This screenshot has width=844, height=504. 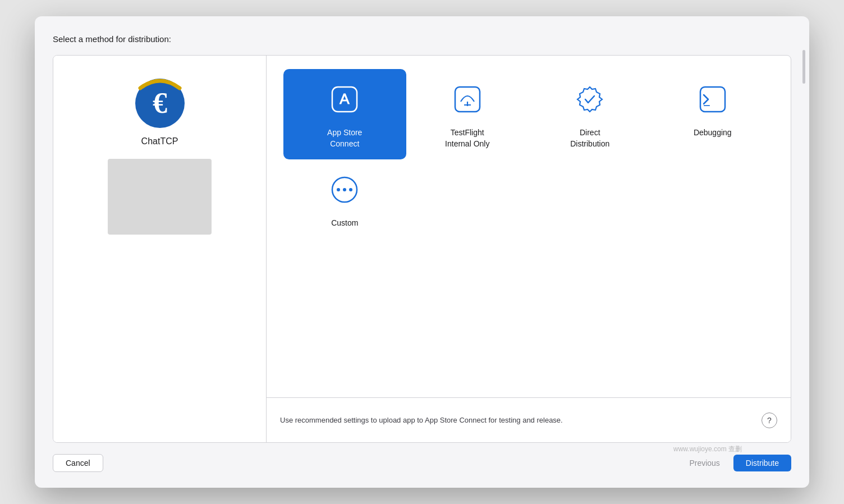 What do you see at coordinates (160, 141) in the screenshot?
I see `app-name: ChatTCP` at bounding box center [160, 141].